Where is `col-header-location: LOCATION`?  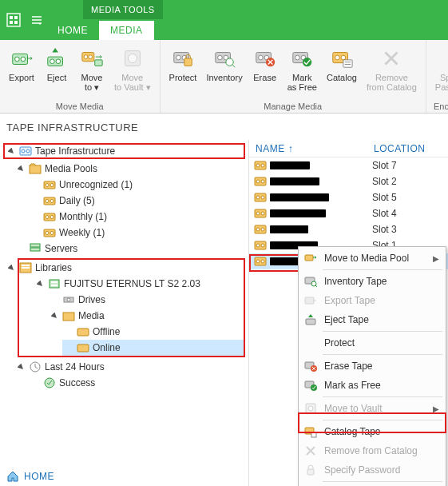
col-header-location: LOCATION is located at coordinates (407, 149).